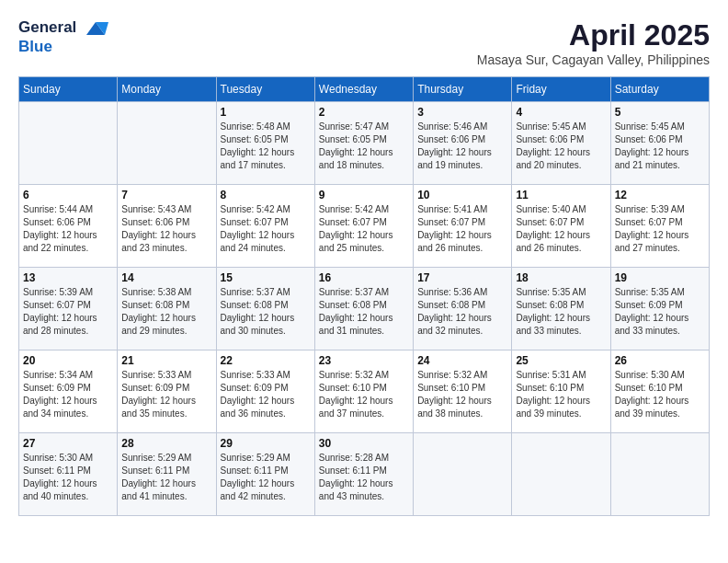  I want to click on day-info: Sunrise: 5:41 AM Sunset: 6:07 PM Dayligh…, so click(462, 229).